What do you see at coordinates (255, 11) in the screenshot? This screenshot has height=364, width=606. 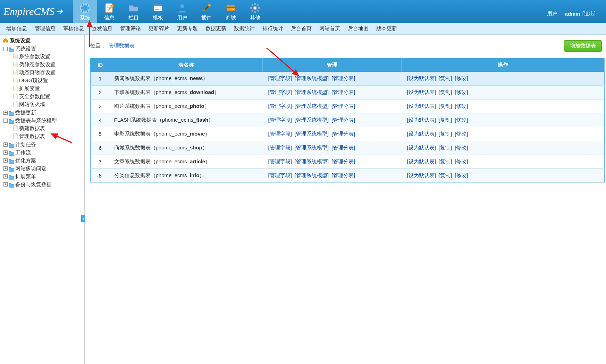 I see `top-tab-gear: 其他` at bounding box center [255, 11].